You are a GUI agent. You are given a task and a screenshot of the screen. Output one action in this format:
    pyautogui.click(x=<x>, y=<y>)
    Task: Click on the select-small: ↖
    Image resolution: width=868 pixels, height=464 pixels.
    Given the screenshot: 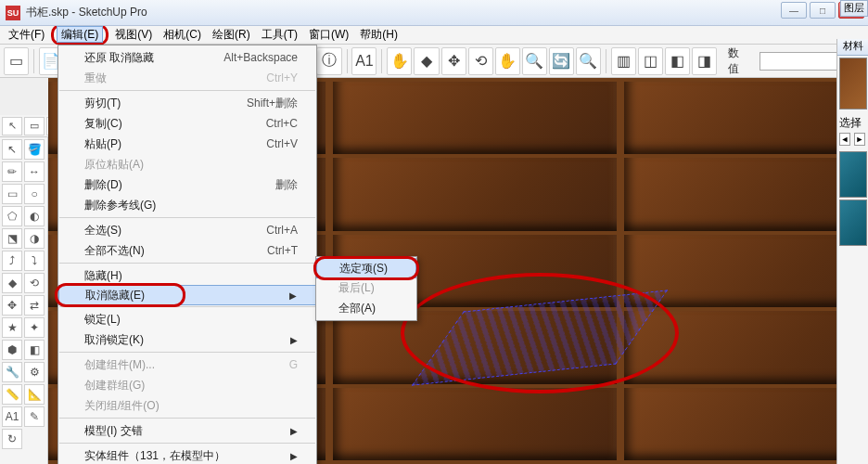 What is the action you would take?
    pyautogui.click(x=12, y=126)
    